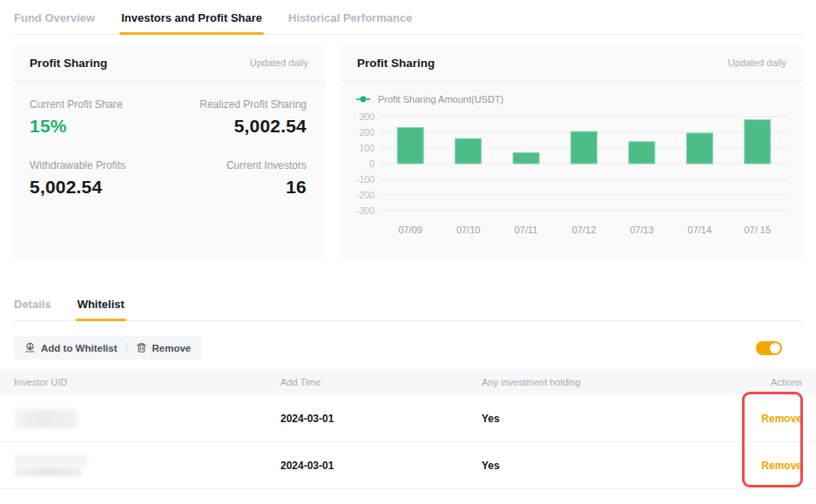 This screenshot has height=504, width=816. I want to click on summary-stats: Current Profit Share 15% Realized Profit…, so click(169, 139).